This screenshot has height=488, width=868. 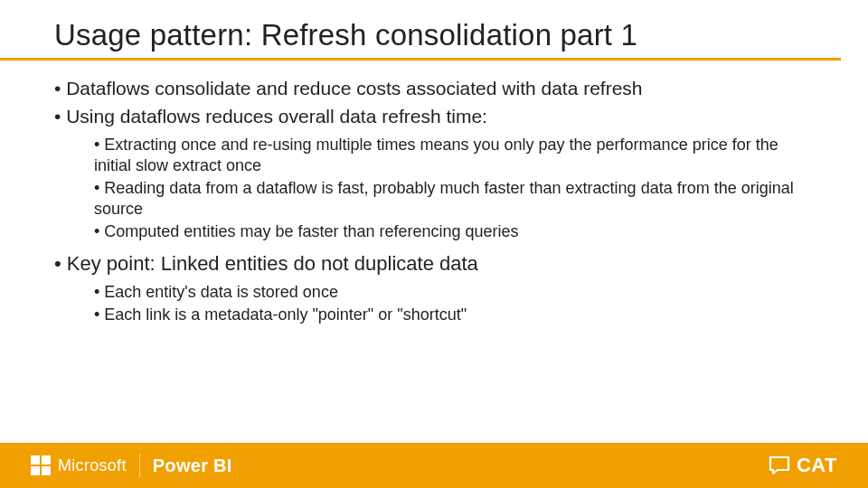 What do you see at coordinates (803, 465) in the screenshot?
I see `cat-logo: CAT` at bounding box center [803, 465].